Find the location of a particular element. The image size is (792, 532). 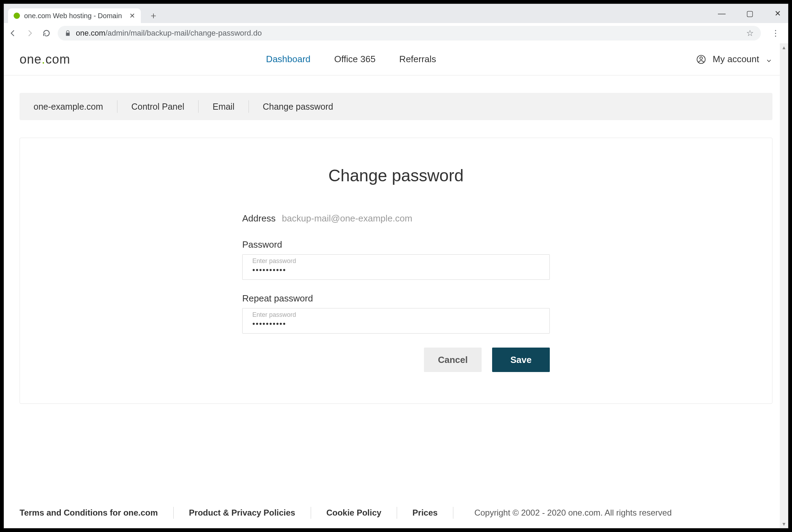

maximize-button: ▢ is located at coordinates (750, 14).